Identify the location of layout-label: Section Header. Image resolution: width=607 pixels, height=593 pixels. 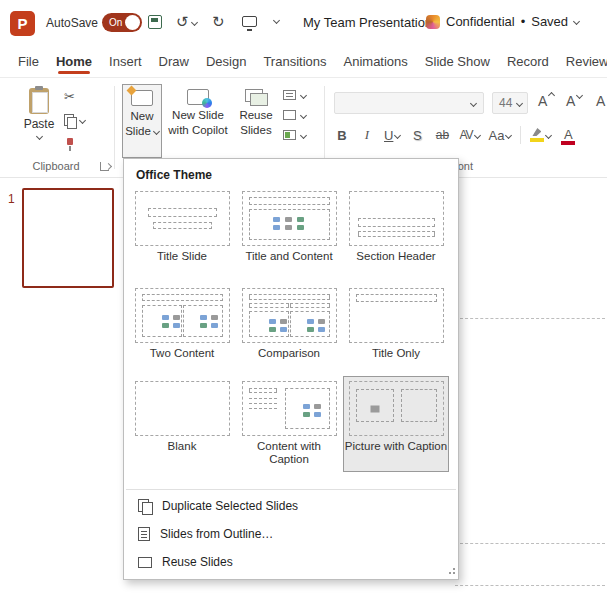
(396, 256).